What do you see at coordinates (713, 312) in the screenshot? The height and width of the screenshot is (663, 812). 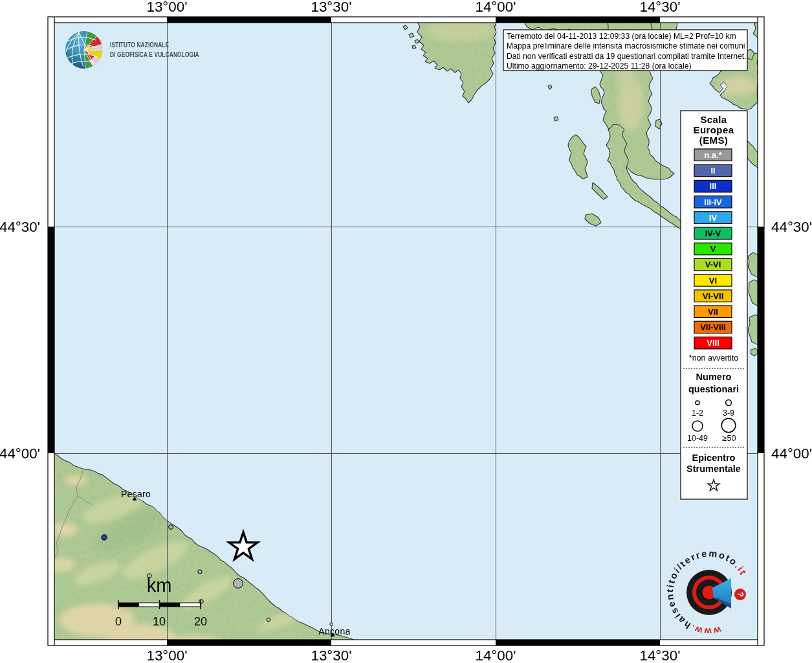 I see `svg-text: VII` at bounding box center [713, 312].